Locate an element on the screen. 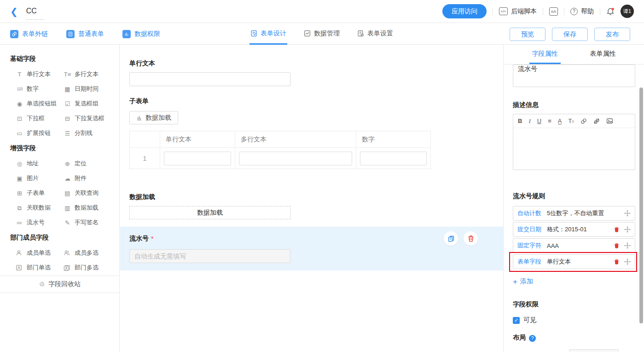  field-member-single: 成员单选 is located at coordinates (40, 253).